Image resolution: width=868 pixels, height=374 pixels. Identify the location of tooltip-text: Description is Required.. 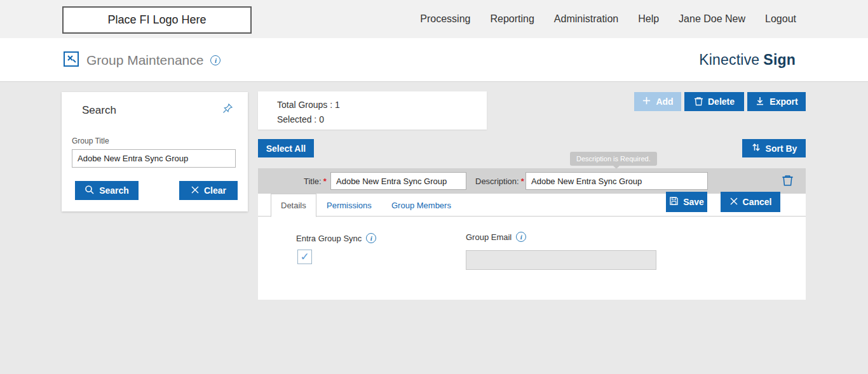
(614, 159).